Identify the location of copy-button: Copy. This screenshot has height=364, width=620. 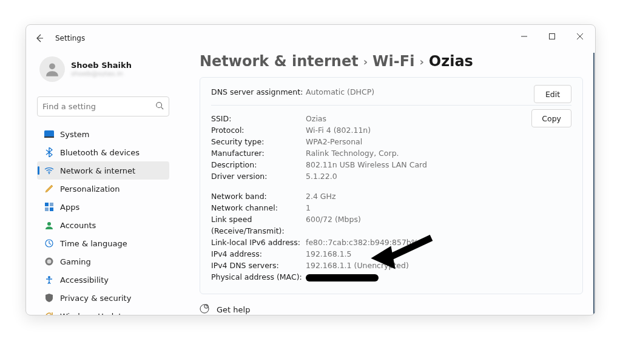
(551, 118).